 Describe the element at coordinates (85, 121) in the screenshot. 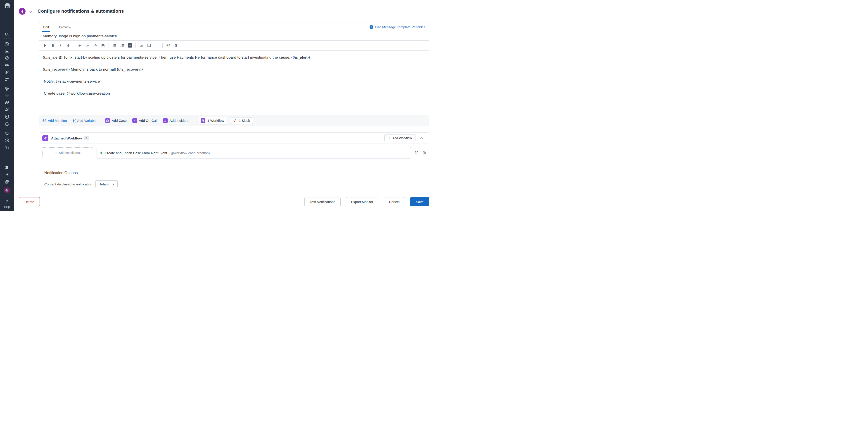

I see `add-variable-link: {{ Add Variable` at that location.